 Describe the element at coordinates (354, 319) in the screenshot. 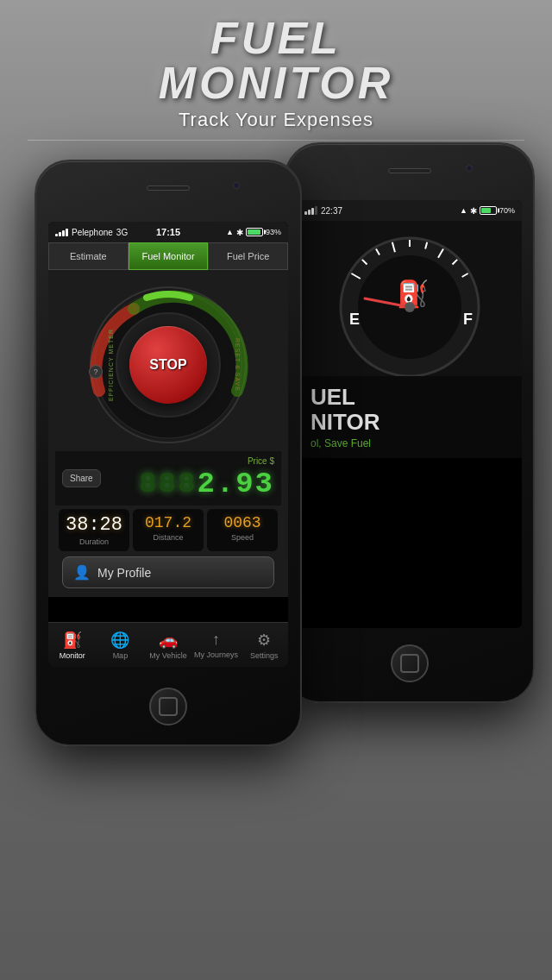

I see `svg-text: E` at that location.